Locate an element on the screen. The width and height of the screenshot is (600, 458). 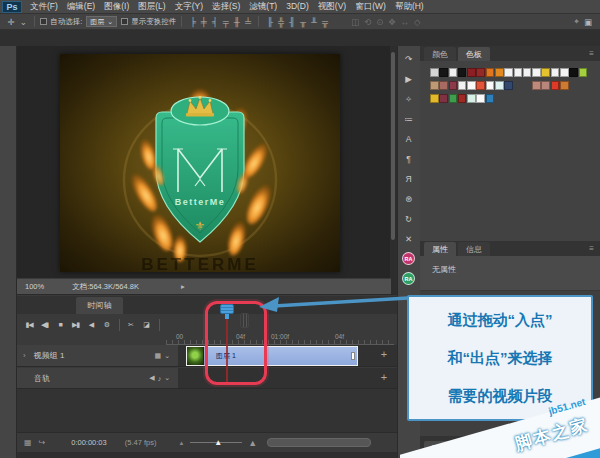
plugin-badge-red: RA is located at coordinates (408, 258).